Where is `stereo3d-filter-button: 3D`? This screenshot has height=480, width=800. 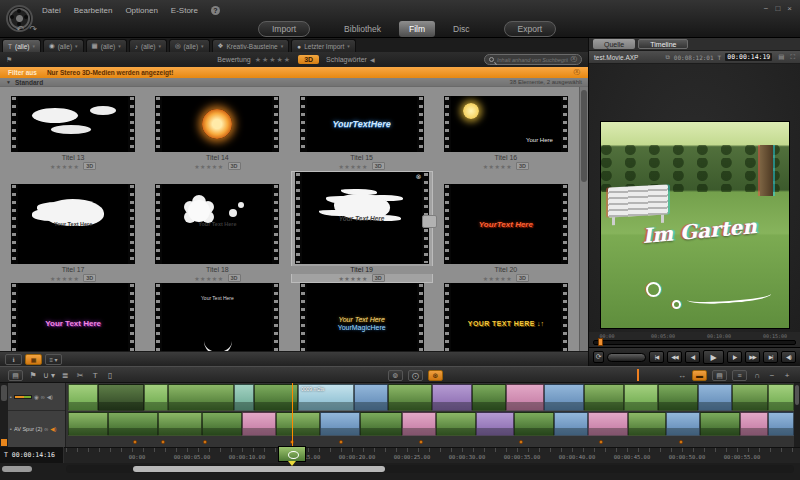
stereo3d-filter-button: 3D is located at coordinates (308, 60).